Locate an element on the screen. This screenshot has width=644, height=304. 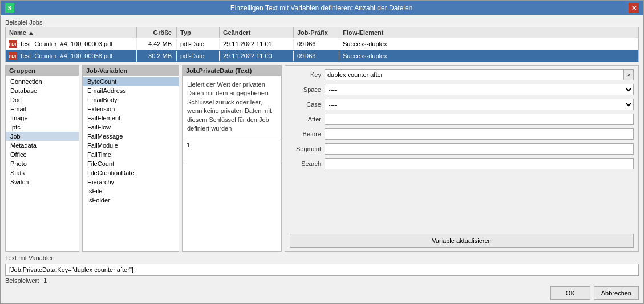
description-header: Job.PrivateData (Text) is located at coordinates (232, 71).